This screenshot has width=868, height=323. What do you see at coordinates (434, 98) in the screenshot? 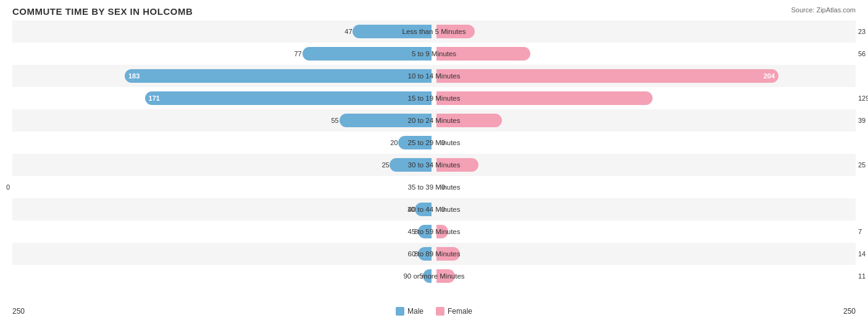
I see `bar-row: 171 15 to 19 Minutes 129` at bounding box center [434, 98].